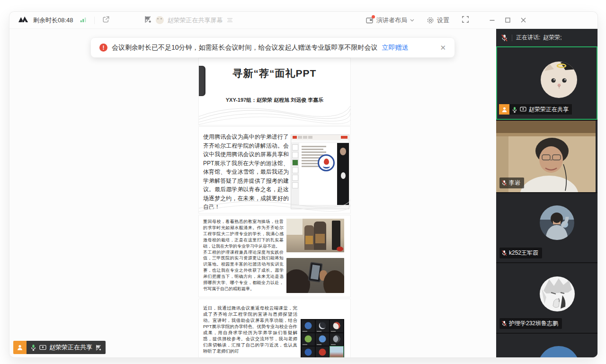  Describe the element at coordinates (275, 256) in the screenshot. I see `doc-section-alma-mater: 重回母校，看着熟悉的教室与操场，往昔的求学时光如潮水般涌来。作为齐齐哈尔工程学院…` at that location.